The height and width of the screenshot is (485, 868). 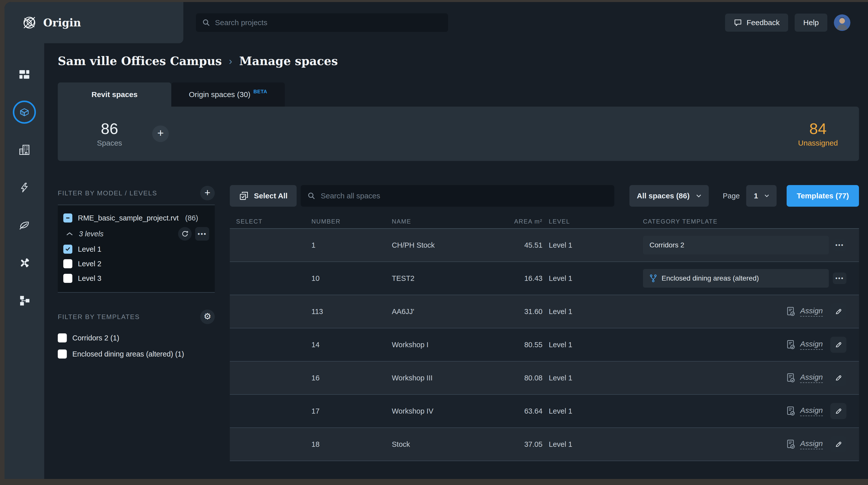 I want to click on sidebar-item-integrations, so click(x=24, y=301).